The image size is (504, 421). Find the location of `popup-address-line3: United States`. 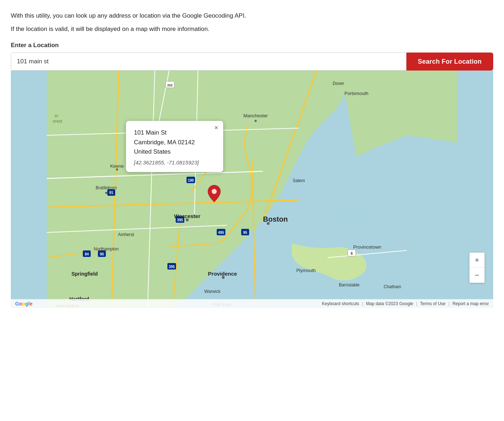

popup-address-line3: United States is located at coordinates (152, 152).